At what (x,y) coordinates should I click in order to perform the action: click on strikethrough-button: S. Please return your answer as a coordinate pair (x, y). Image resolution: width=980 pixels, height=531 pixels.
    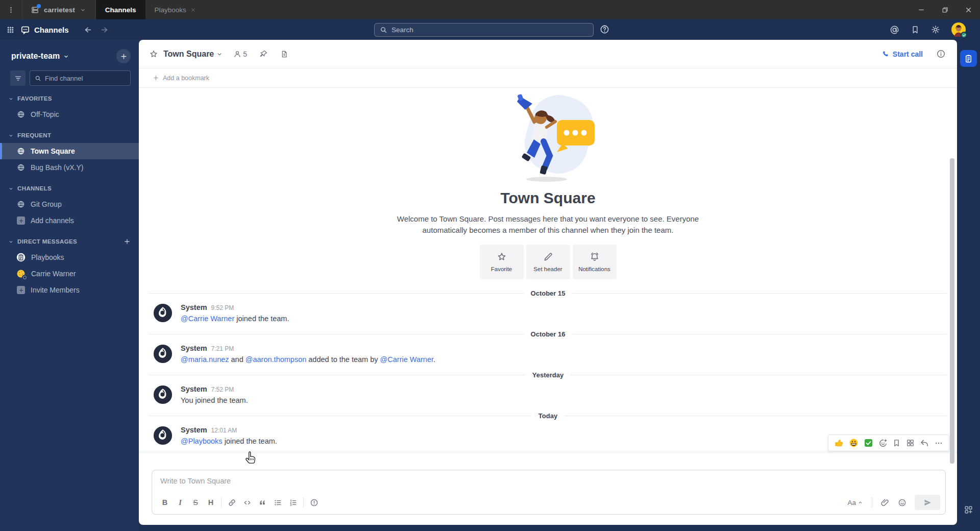
    Looking at the image, I should click on (195, 502).